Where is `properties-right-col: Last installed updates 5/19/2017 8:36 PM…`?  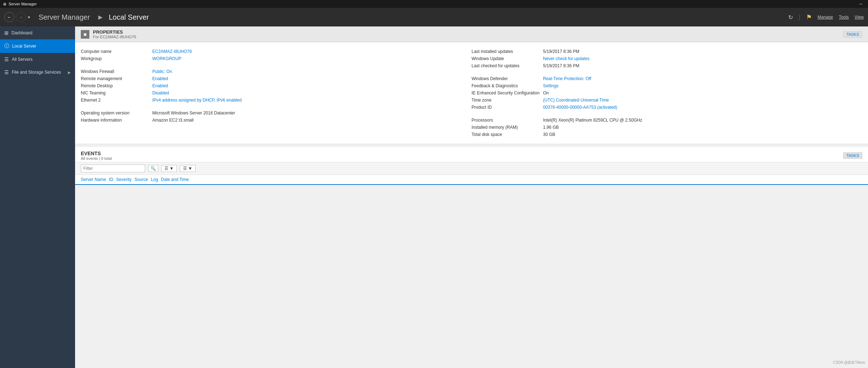 properties-right-col: Last installed updates 5/19/2017 8:36 PM… is located at coordinates (667, 93).